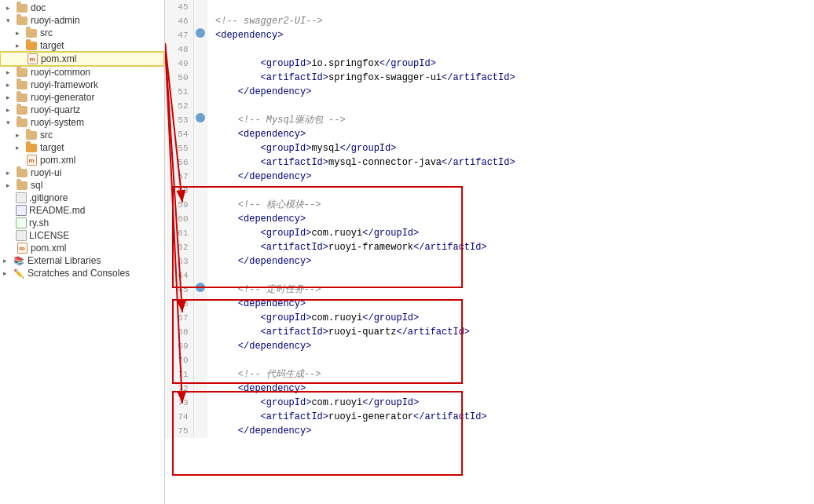 The width and height of the screenshot is (814, 504). I want to click on folder-icon-system-target, so click(31, 148).